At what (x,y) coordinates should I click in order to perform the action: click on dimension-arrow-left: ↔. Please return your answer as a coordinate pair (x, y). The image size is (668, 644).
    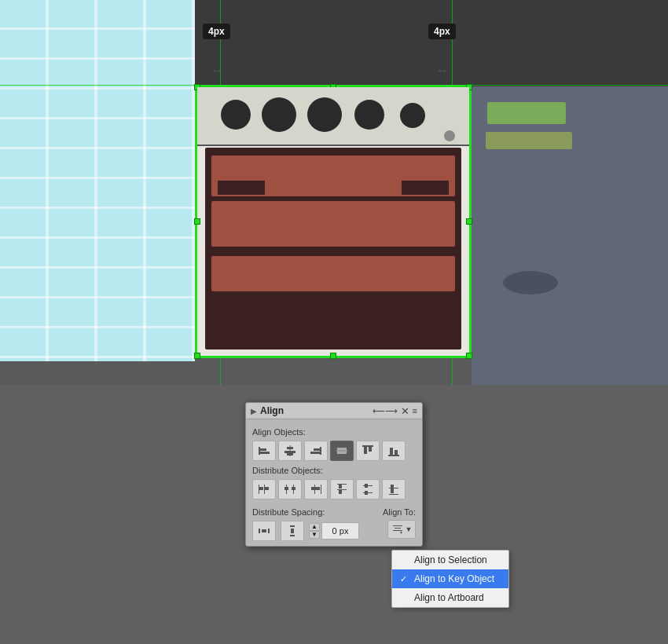
    Looking at the image, I should click on (217, 71).